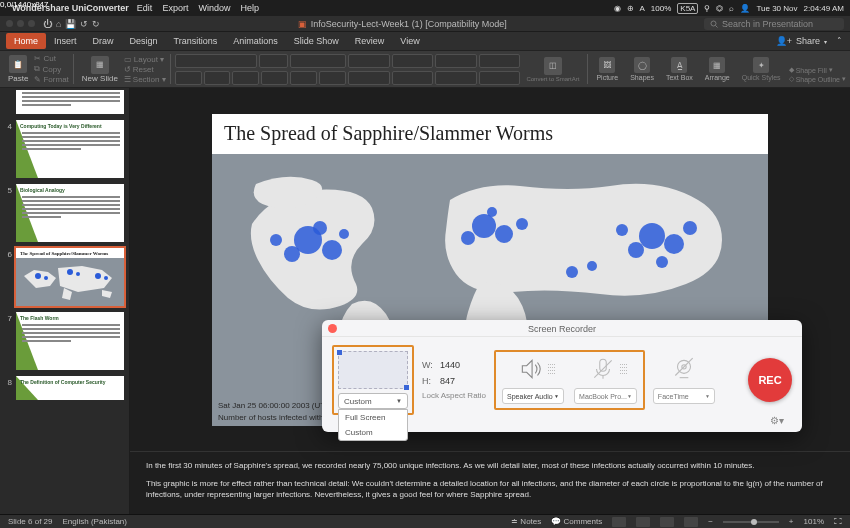  What do you see at coordinates (751, 522) in the screenshot?
I see `zoom-slider` at bounding box center [751, 522].